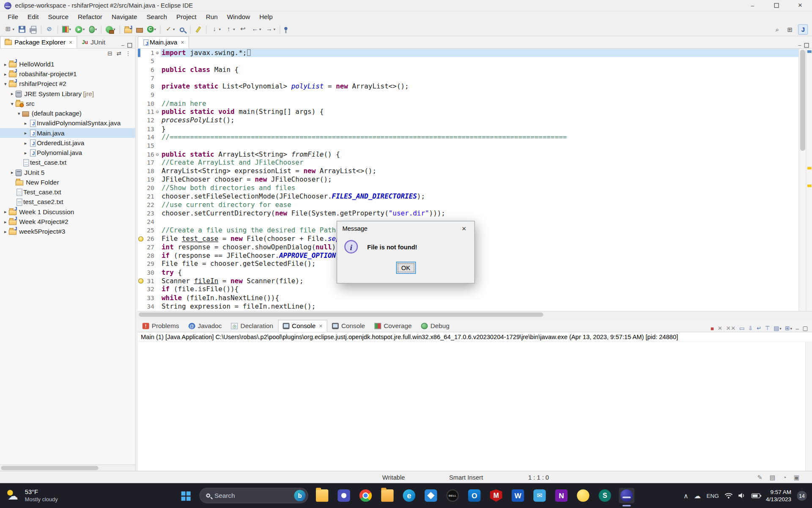 The height and width of the screenshot is (508, 812). What do you see at coordinates (468, 163) in the screenshot?
I see `code-line: 17//Create ArrayList and JFileChooser` at bounding box center [468, 163].